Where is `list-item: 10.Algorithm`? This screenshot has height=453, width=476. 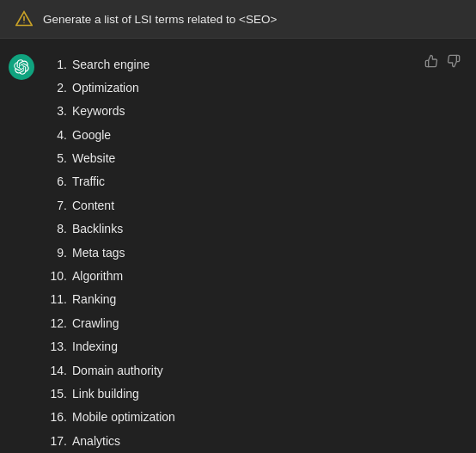 list-item: 10.Algorithm is located at coordinates (253, 277).